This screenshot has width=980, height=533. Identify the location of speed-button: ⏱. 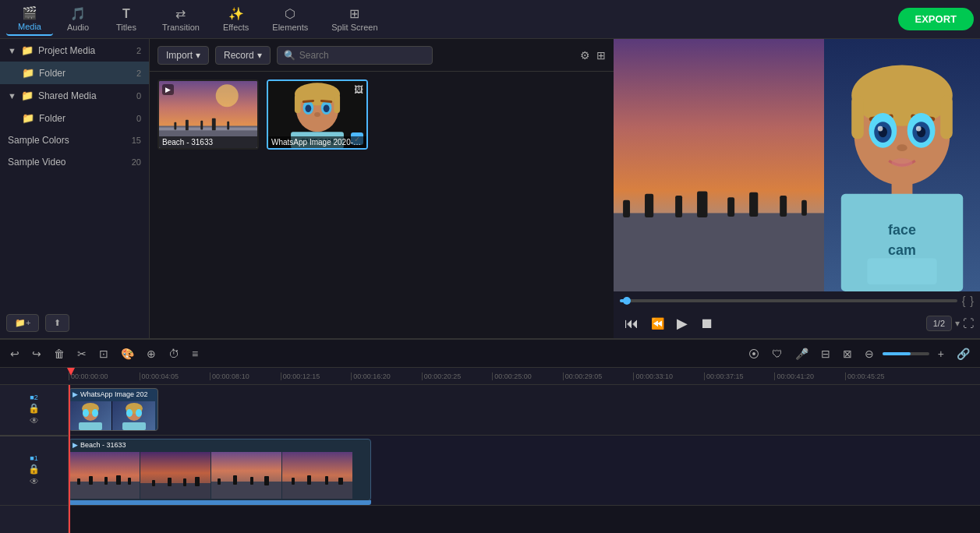
(174, 354).